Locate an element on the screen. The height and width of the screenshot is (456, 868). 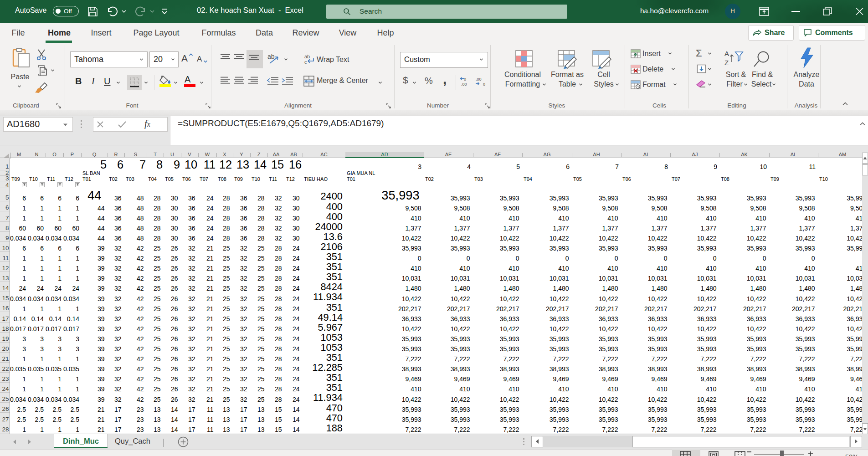
svg-text: Z is located at coordinates (726, 63).